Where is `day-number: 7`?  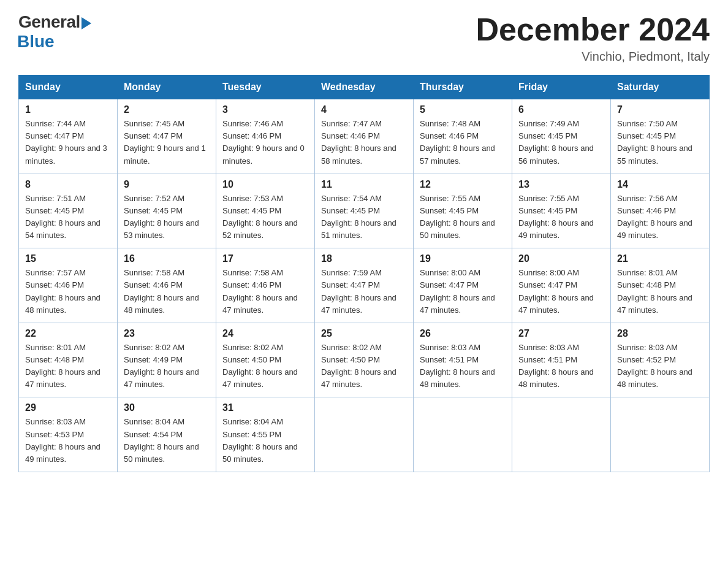
day-number: 7 is located at coordinates (660, 110).